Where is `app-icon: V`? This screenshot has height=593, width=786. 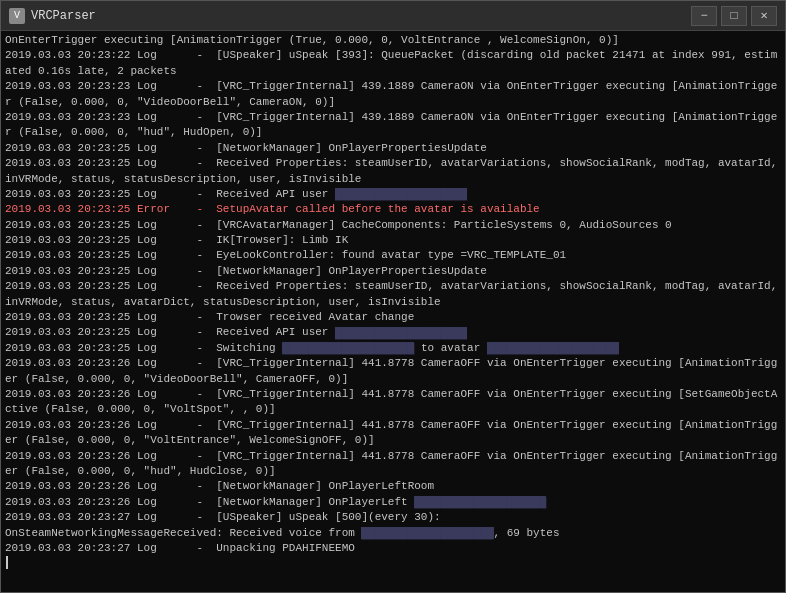 app-icon: V is located at coordinates (17, 16).